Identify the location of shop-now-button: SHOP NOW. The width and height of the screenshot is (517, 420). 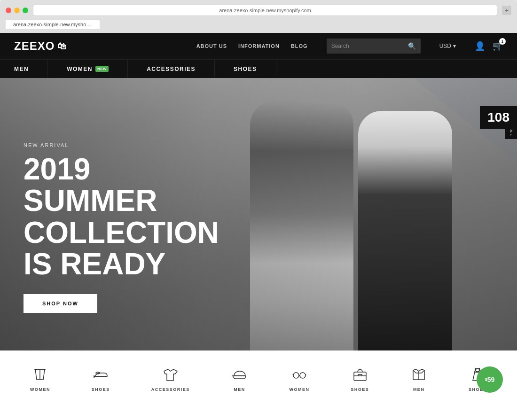
(60, 303).